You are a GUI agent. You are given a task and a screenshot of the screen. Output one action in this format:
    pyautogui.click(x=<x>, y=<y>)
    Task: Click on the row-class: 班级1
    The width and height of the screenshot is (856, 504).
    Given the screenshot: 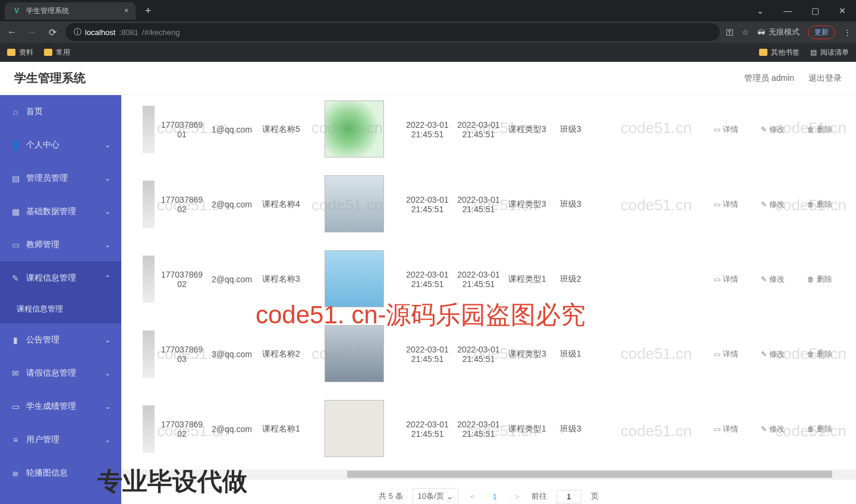 What is the action you would take?
    pyautogui.click(x=571, y=354)
    